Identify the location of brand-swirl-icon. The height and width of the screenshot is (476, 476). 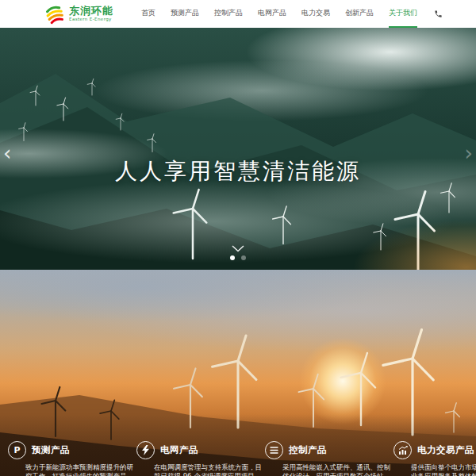
(55, 14).